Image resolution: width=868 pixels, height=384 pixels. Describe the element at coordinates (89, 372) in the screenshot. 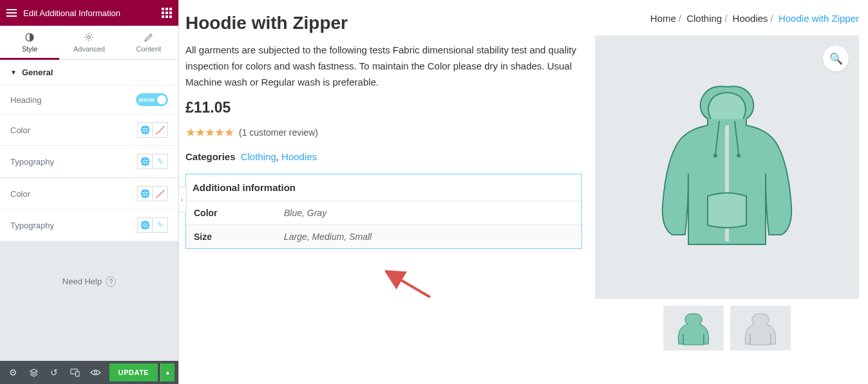

I see `sidebar-footer: ⚙ ↺ UPDATE ▲` at that location.